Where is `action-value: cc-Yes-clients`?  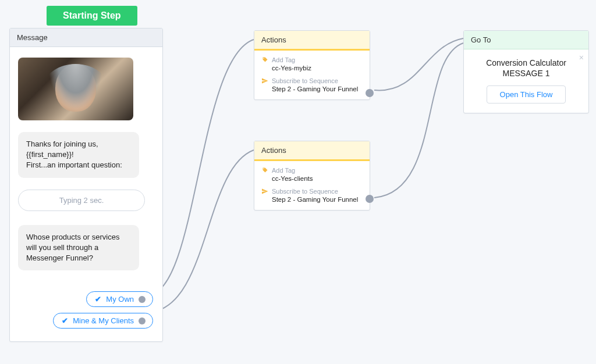
action-value: cc-Yes-clients is located at coordinates (312, 179).